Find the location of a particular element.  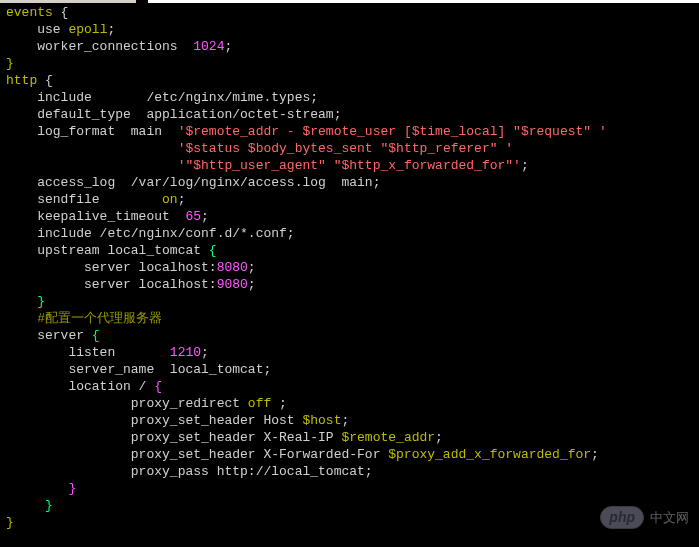

text: proxy_pass http://local_tomcat; is located at coordinates (190, 472).